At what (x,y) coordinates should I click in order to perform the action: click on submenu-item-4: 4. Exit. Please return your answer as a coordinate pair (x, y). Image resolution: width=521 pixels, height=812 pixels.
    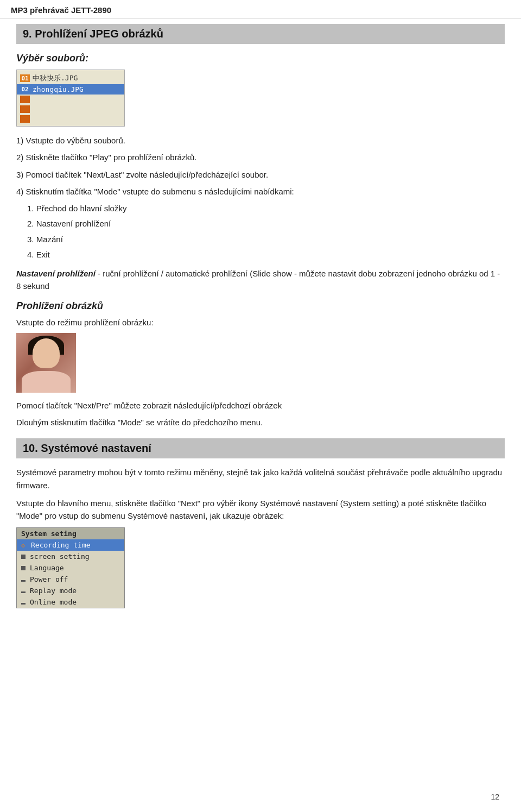
    Looking at the image, I should click on (266, 254).